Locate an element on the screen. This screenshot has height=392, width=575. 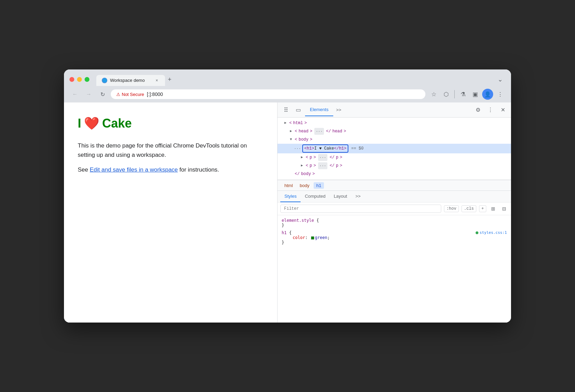
dom-line-p2: ▶ <p> ··· </p> is located at coordinates (394, 166).